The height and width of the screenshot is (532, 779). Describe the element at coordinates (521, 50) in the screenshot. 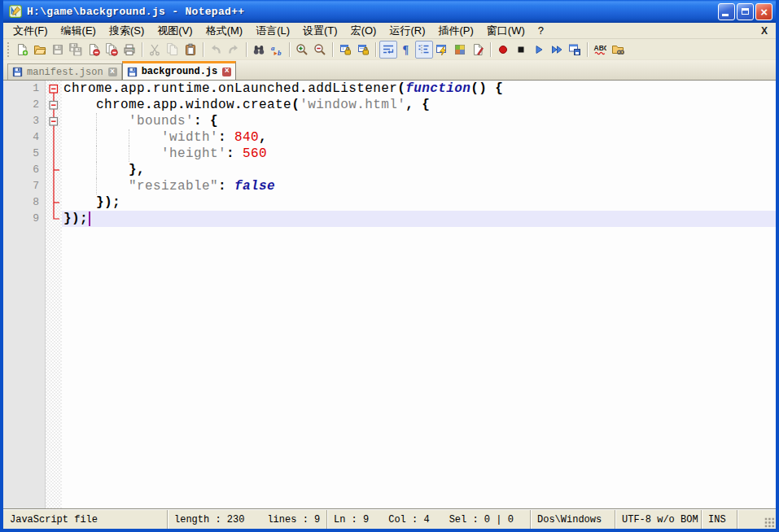

I see `macro-stop-button` at that location.